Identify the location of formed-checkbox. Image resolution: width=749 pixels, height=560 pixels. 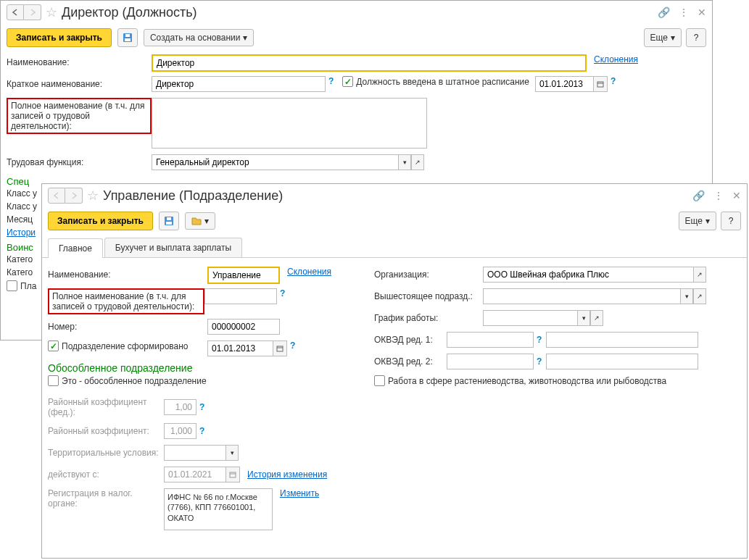
(54, 346).